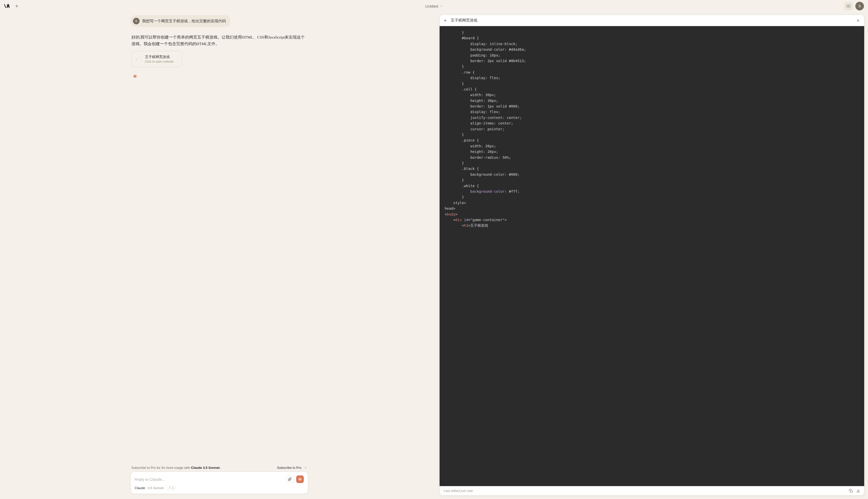 The height and width of the screenshot is (499, 868). What do you see at coordinates (858, 491) in the screenshot?
I see `download-button` at bounding box center [858, 491].